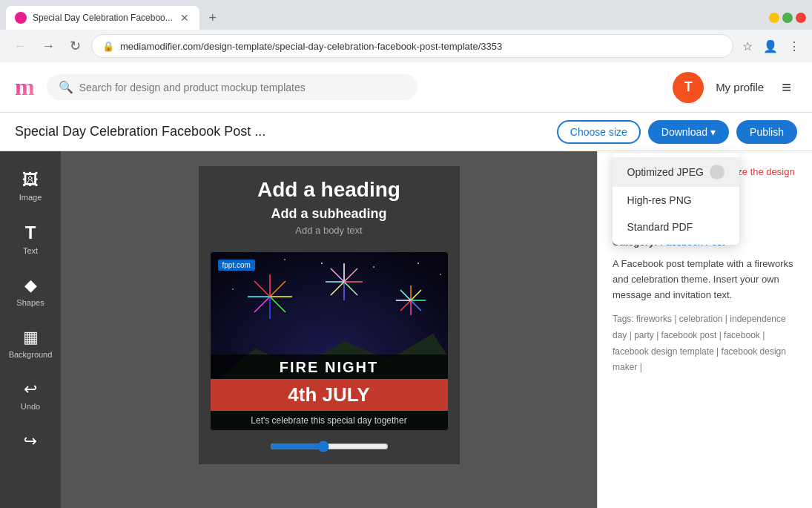  I want to click on dropdown-item-label: High-res PNG, so click(660, 200).